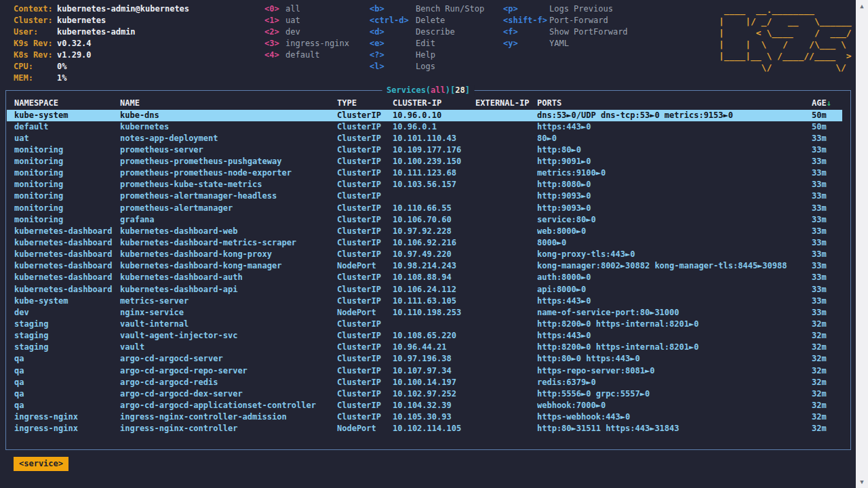 Image resolution: width=868 pixels, height=488 pixels. I want to click on hotkey-item: <b>Bench Run/Stop, so click(427, 9).